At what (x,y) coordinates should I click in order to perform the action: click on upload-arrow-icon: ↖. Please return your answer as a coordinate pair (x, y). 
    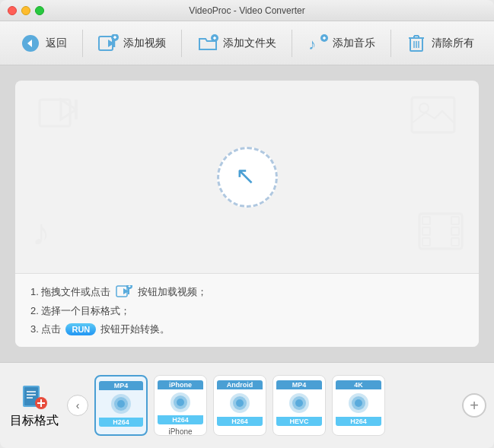
    Looking at the image, I should click on (245, 176).